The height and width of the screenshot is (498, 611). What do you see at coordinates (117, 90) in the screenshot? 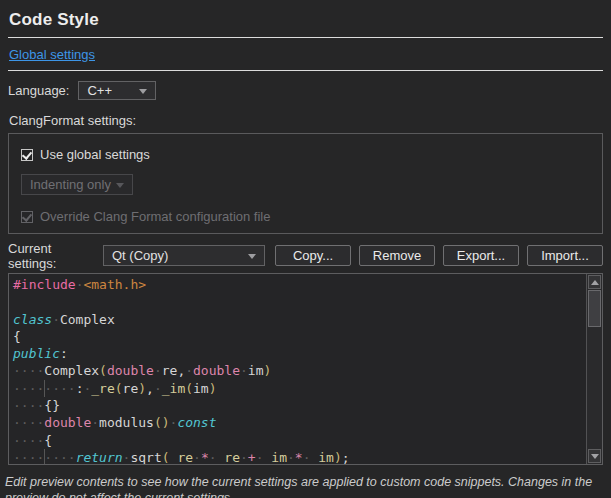
I see `language-select: C++` at bounding box center [117, 90].